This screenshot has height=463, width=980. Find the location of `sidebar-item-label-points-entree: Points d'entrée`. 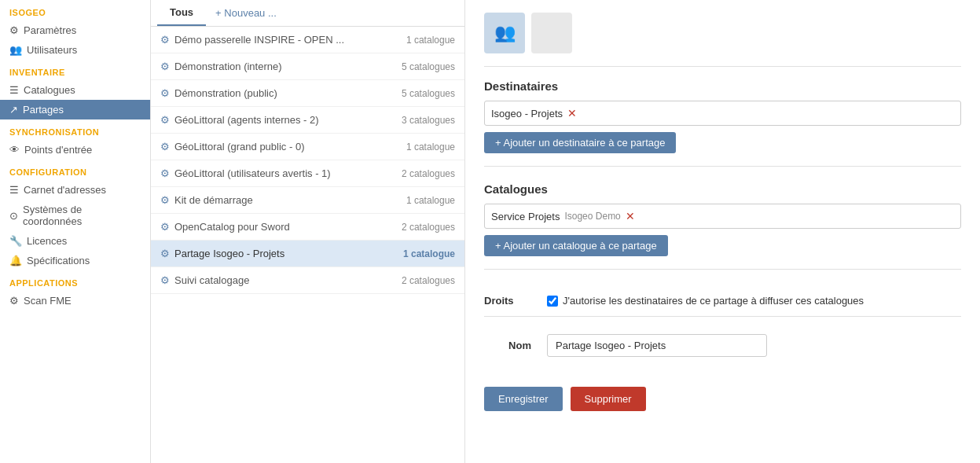

sidebar-item-label-points-entree: Points d'entrée is located at coordinates (58, 149).